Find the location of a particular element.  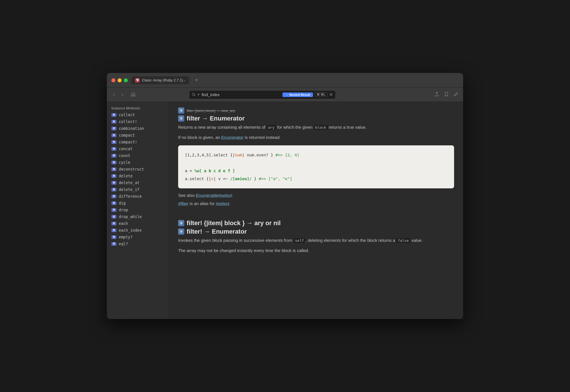

search-input is located at coordinates (241, 95).